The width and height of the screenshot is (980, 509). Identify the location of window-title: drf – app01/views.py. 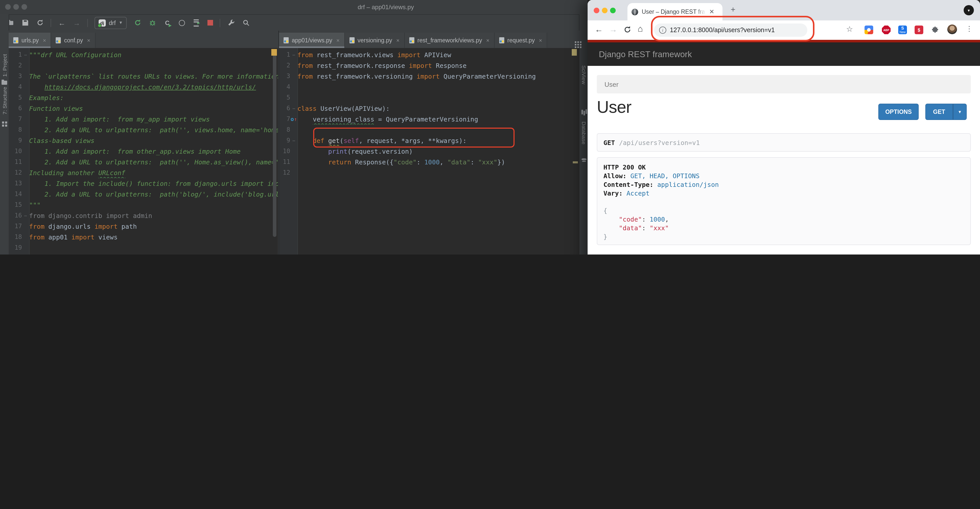
(386, 7).